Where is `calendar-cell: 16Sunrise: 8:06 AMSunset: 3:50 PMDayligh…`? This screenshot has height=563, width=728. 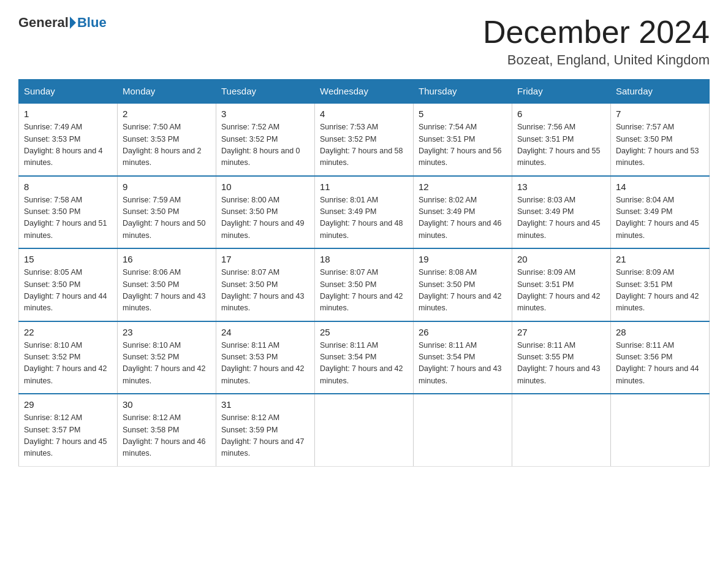 calendar-cell: 16Sunrise: 8:06 AMSunset: 3:50 PMDayligh… is located at coordinates (167, 285).